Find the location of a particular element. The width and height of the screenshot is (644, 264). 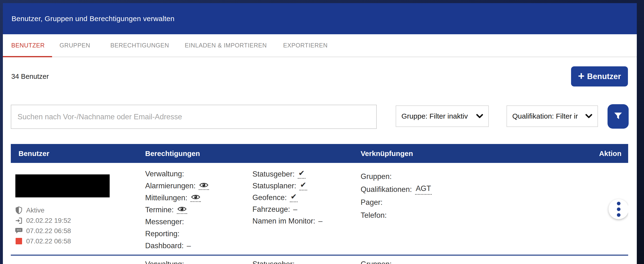

column-header-verknuepfungen: Verknüpfungen is located at coordinates (387, 153).